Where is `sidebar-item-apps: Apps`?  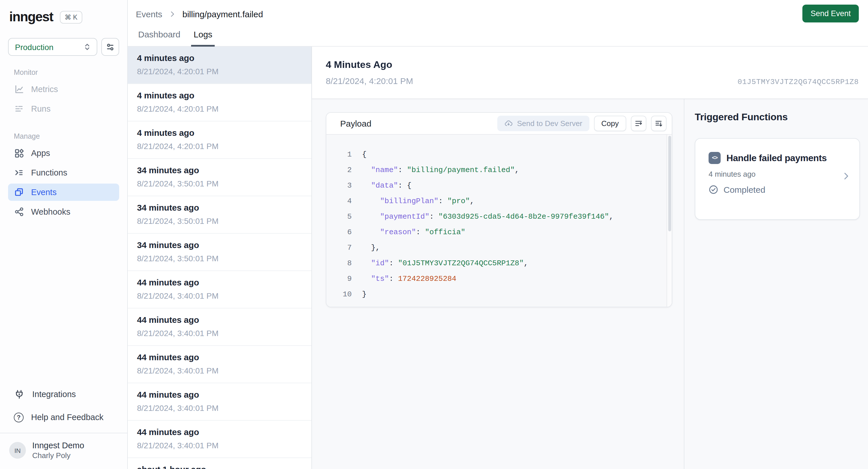 sidebar-item-apps: Apps is located at coordinates (64, 153).